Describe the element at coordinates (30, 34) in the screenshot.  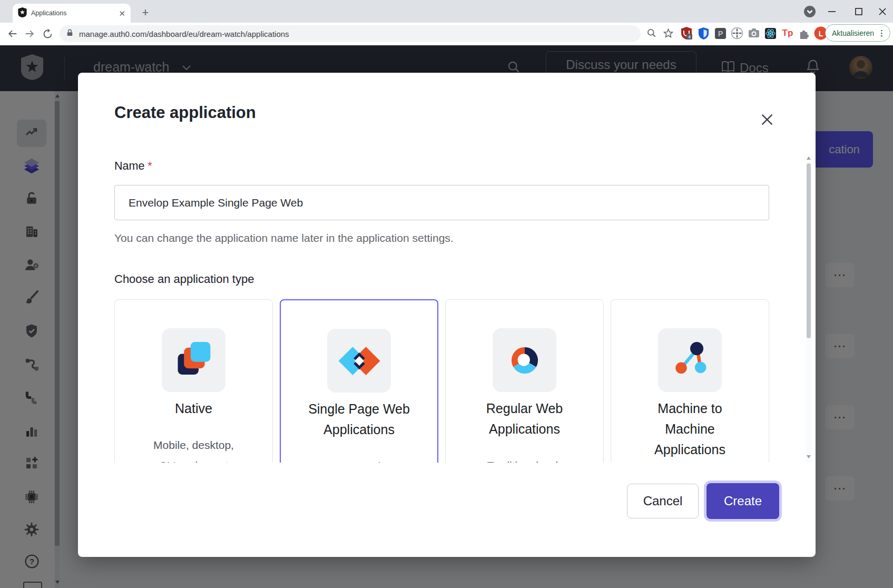
I see `forward-button` at that location.